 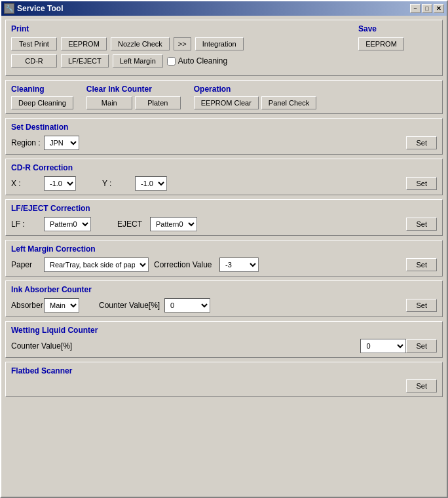 What do you see at coordinates (255, 103) in the screenshot?
I see `operation-btns: EEPROM Clear Panel Check` at bounding box center [255, 103].